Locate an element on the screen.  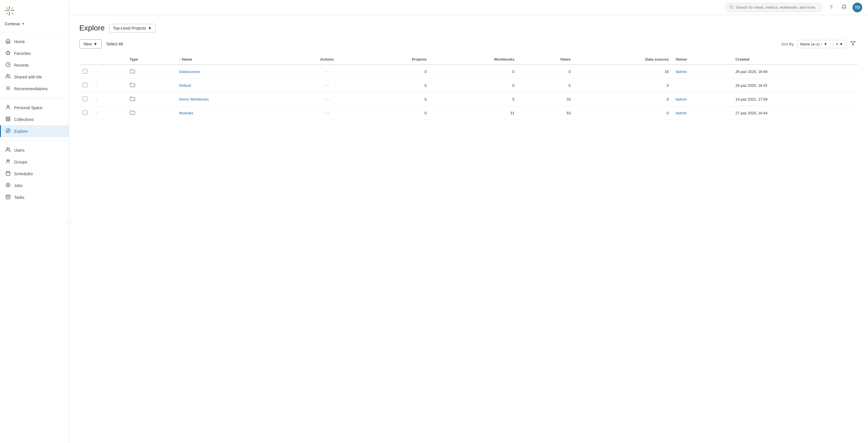
view-button: ≡ ▼ is located at coordinates (840, 44).